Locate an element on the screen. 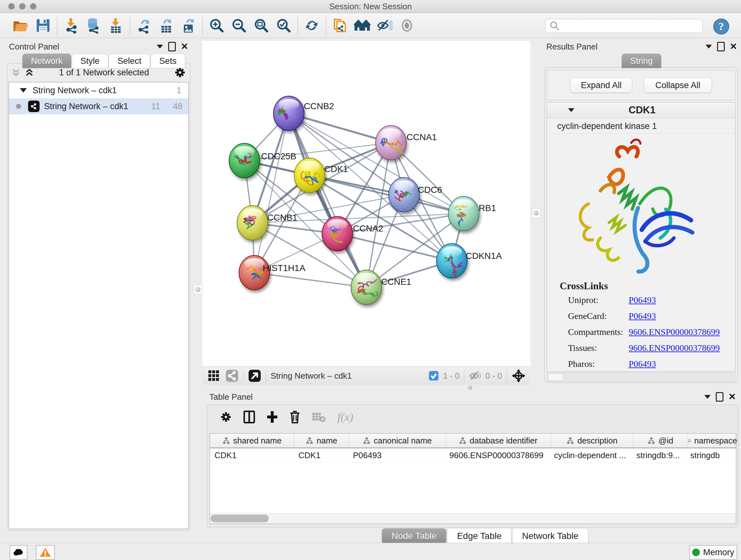 Image resolution: width=741 pixels, height=560 pixels. horizontal-splitter is located at coordinates (472, 387).